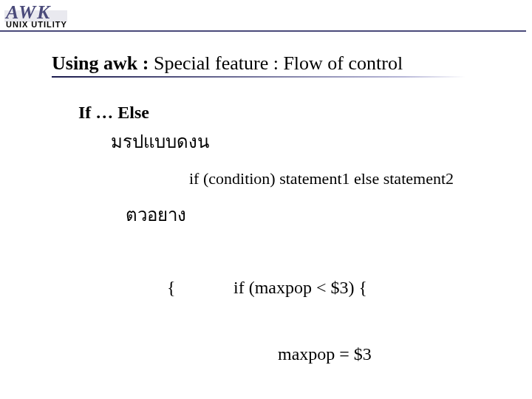 This screenshot has width=532, height=399. Describe the element at coordinates (259, 77) in the screenshot. I see `title-underline` at that location.